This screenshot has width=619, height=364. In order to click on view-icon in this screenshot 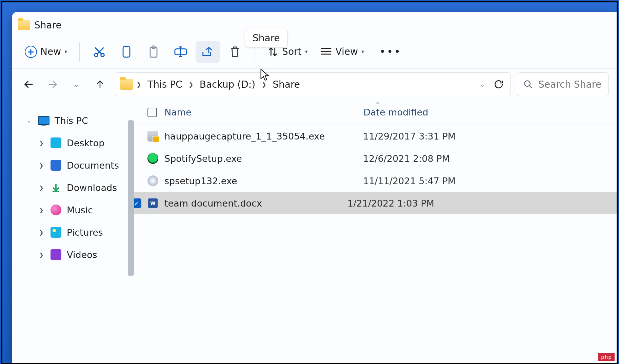, I will do `click(326, 52)`.